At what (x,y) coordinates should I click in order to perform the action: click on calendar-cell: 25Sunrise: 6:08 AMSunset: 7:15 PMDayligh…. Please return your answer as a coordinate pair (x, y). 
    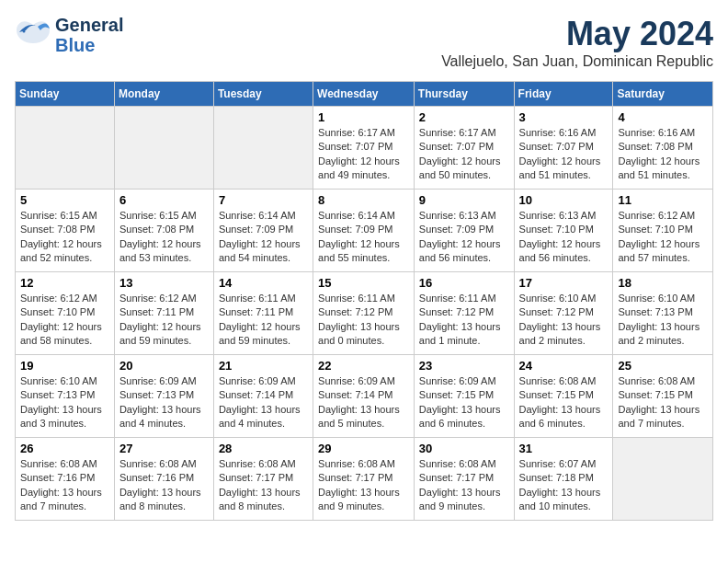
    Looking at the image, I should click on (664, 396).